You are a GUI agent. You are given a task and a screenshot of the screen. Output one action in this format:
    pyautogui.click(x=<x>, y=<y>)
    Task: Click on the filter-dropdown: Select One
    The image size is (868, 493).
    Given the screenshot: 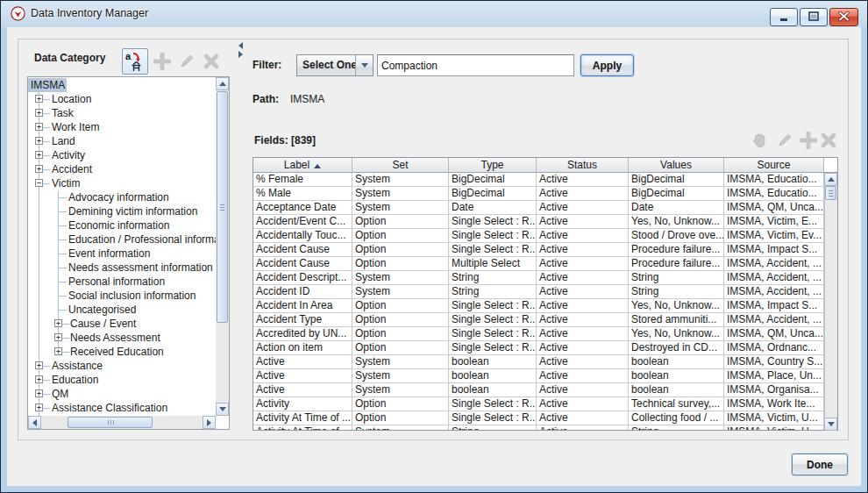 What is the action you would take?
    pyautogui.click(x=335, y=65)
    